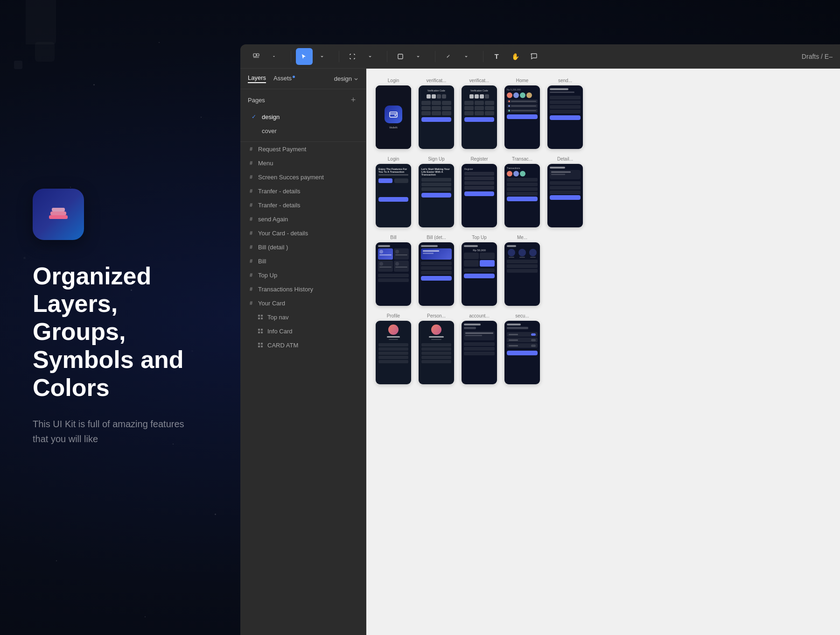  Describe the element at coordinates (466, 56) in the screenshot. I see `pen-tool-chevron` at that location.